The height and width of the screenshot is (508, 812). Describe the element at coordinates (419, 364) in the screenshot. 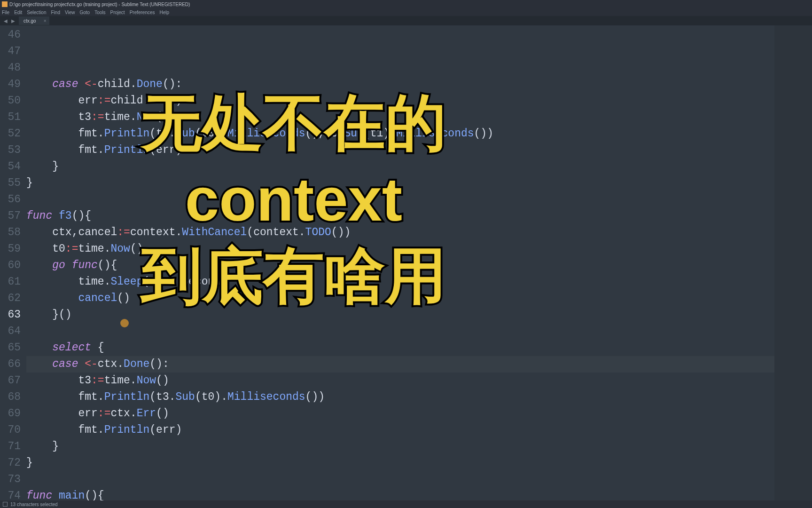

I see `code-line: case <-ctx.Done():` at that location.